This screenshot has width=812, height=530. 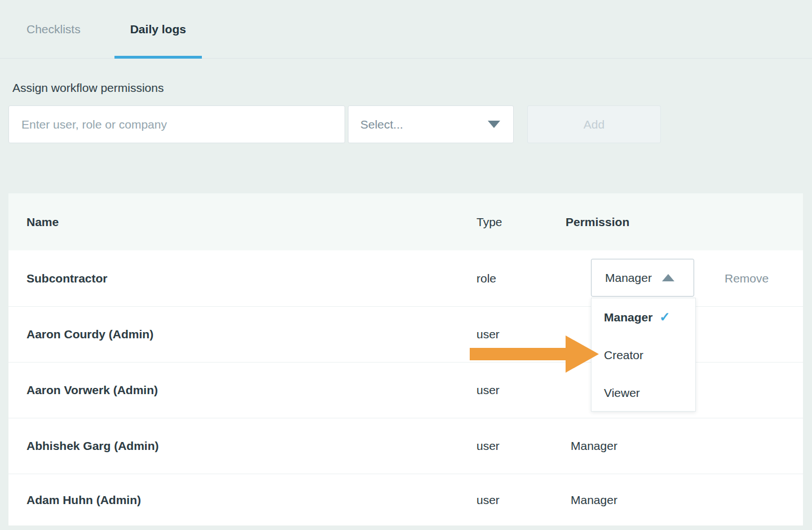 I want to click on tab-bar: Checklists Daily logs, so click(x=406, y=29).